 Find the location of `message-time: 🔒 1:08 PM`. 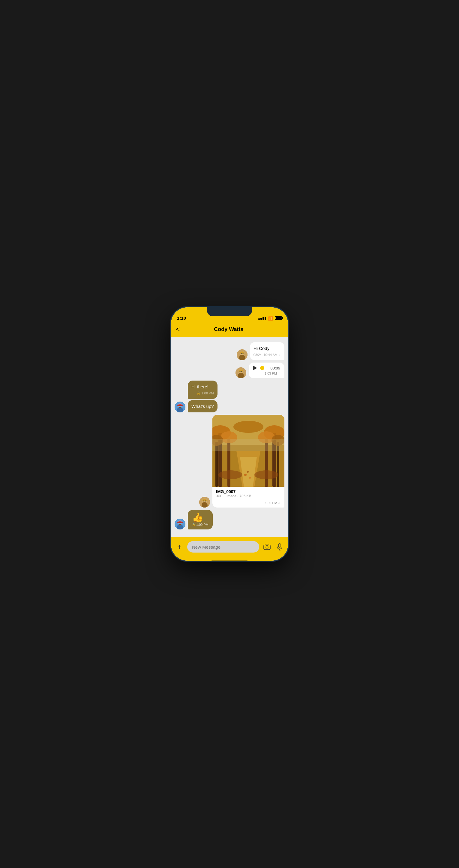

message-time: 🔒 1:08 PM is located at coordinates (203, 394).